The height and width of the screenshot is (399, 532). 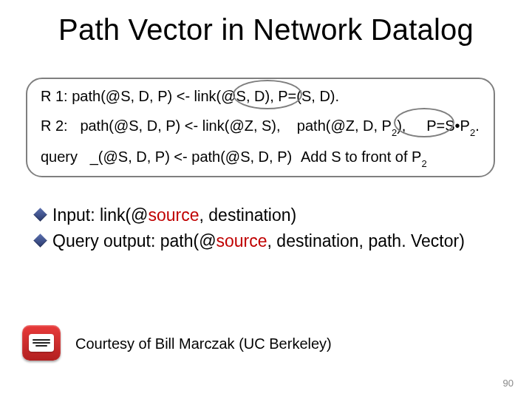 I want to click on rule-note: Add S to front of P2, so click(x=364, y=158).